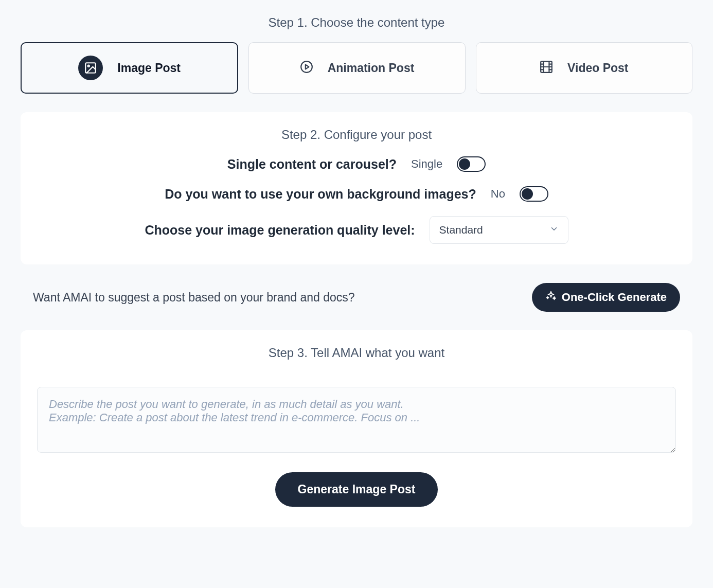  Describe the element at coordinates (280, 230) in the screenshot. I see `config-quality-label: Choose your image generation quality lev…` at that location.